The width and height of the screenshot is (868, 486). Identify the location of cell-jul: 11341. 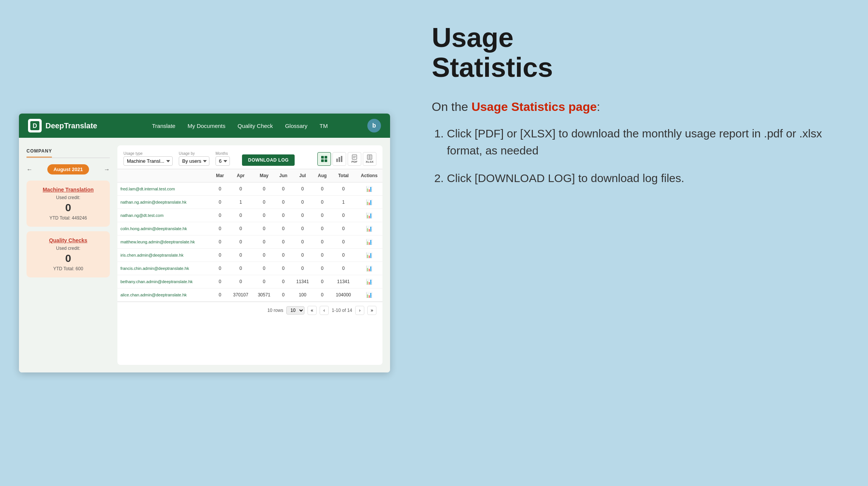
(303, 282).